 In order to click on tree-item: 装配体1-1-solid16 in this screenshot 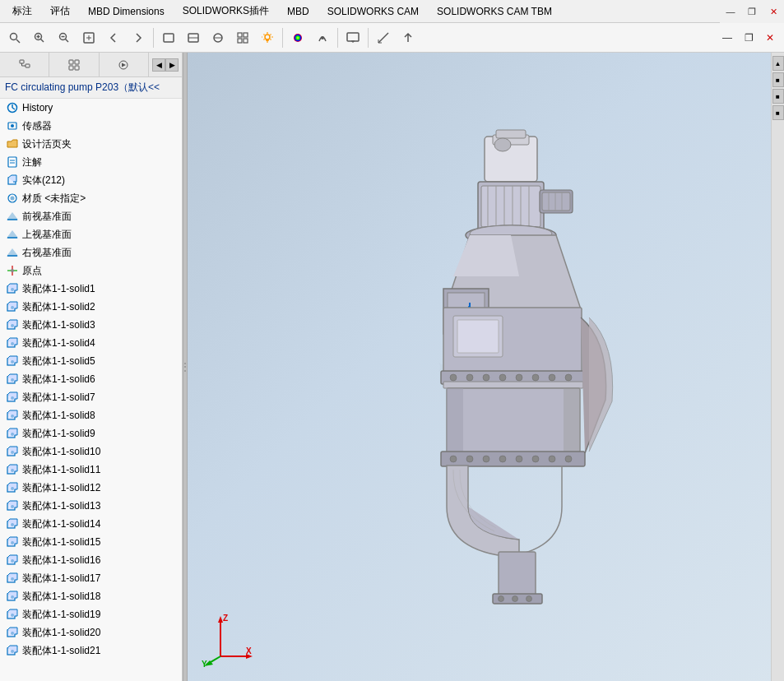, I will do `click(90, 560)`.